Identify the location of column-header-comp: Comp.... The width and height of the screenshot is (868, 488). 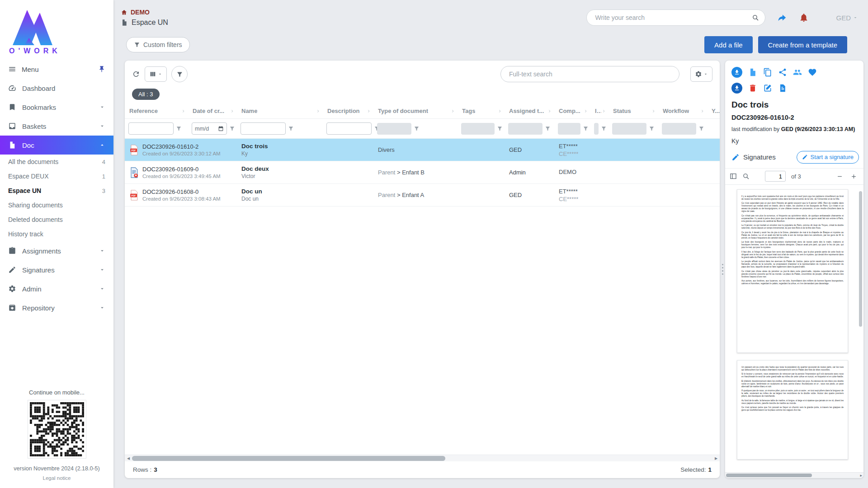
(572, 111).